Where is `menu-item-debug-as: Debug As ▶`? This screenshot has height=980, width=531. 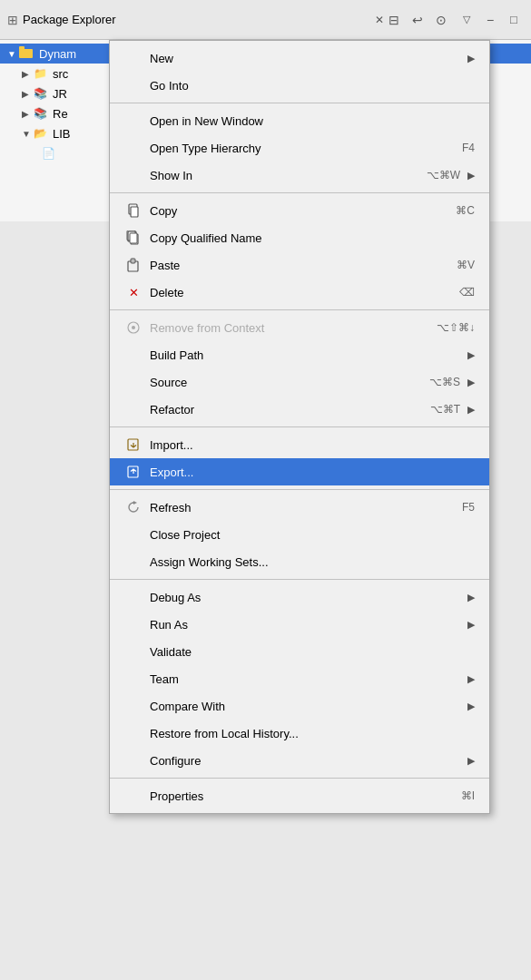 menu-item-debug-as: Debug As ▶ is located at coordinates (300, 597).